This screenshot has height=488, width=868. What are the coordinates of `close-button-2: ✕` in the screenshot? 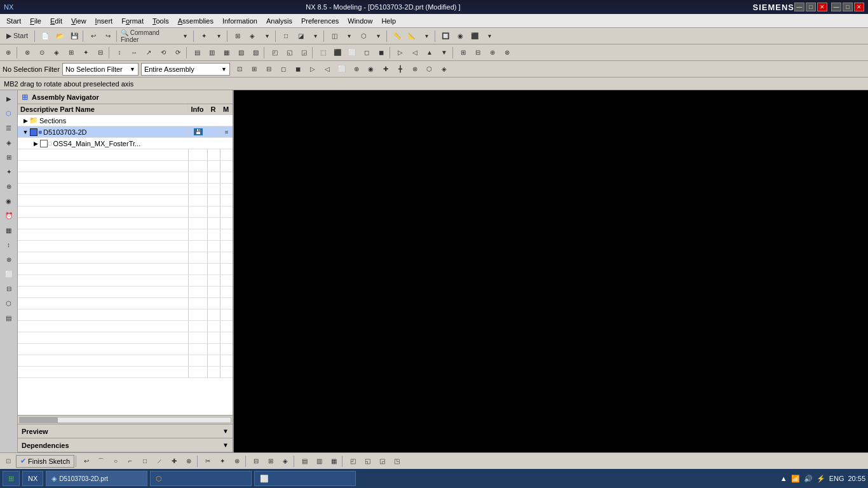 It's located at (859, 7).